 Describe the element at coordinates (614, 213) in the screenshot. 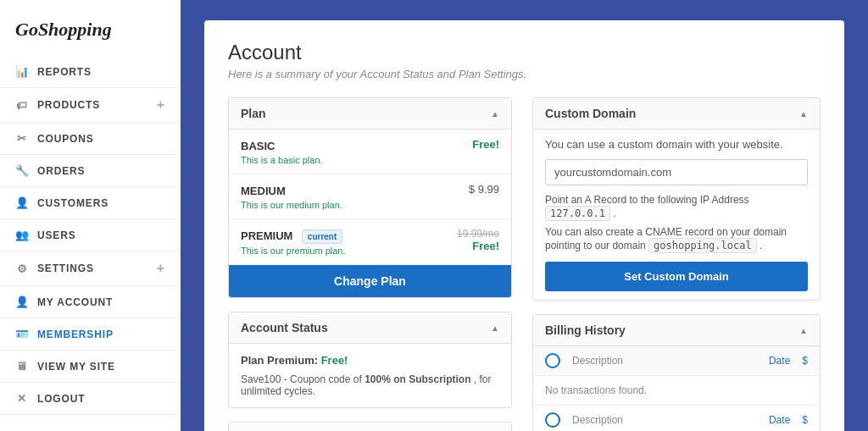

I see `cd-note1-post: .` at that location.